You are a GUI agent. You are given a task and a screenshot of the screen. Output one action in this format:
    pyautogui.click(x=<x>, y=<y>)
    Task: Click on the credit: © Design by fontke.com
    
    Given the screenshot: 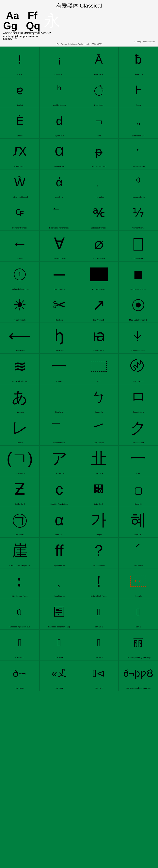 What is the action you would take?
    pyautogui.click(x=79, y=42)
    